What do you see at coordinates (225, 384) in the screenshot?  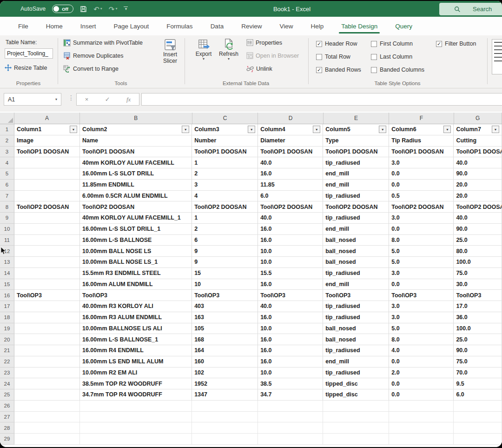 I see `cell-C24: 1952` at bounding box center [225, 384].